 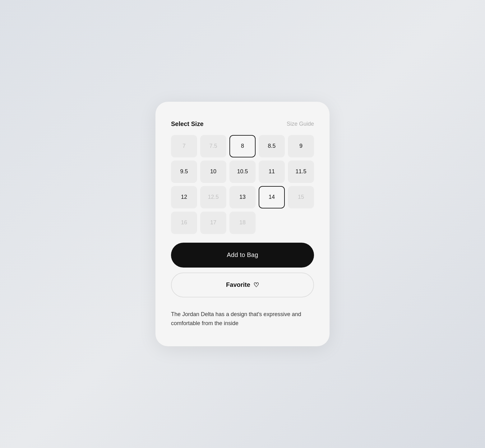 I want to click on favorite-label: Favorite, so click(x=238, y=285).